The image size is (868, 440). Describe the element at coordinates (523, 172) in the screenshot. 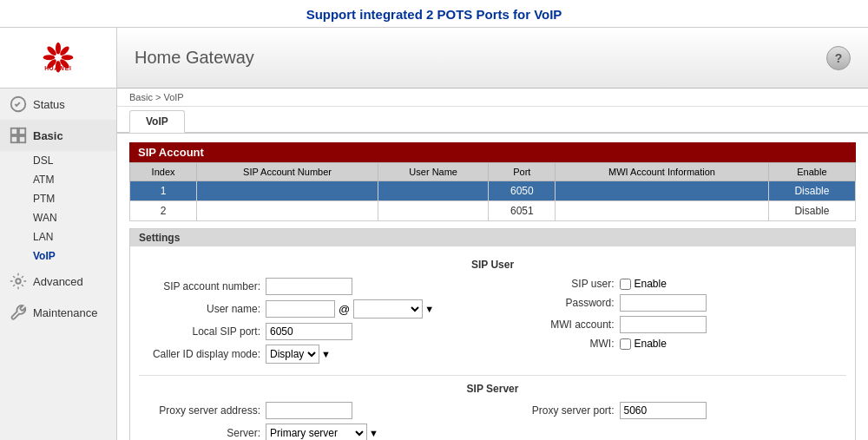

I see `col-port: Port` at that location.